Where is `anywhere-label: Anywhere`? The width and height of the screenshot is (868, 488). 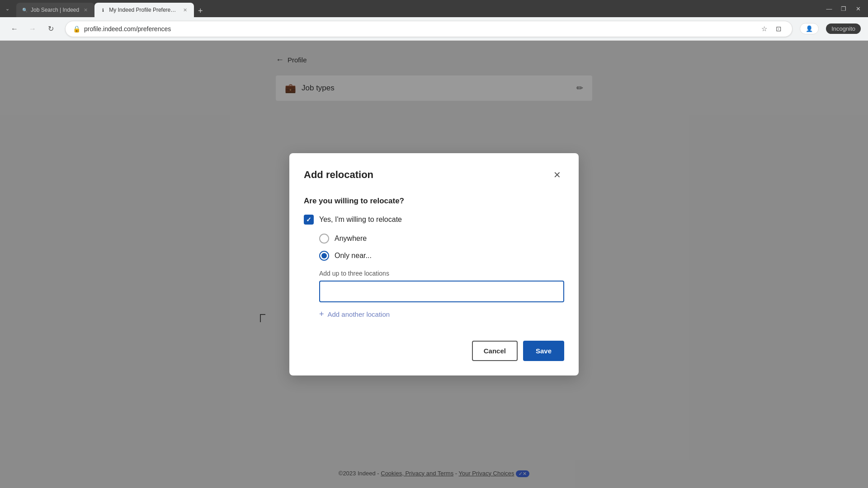
anywhere-label: Anywhere is located at coordinates (351, 239).